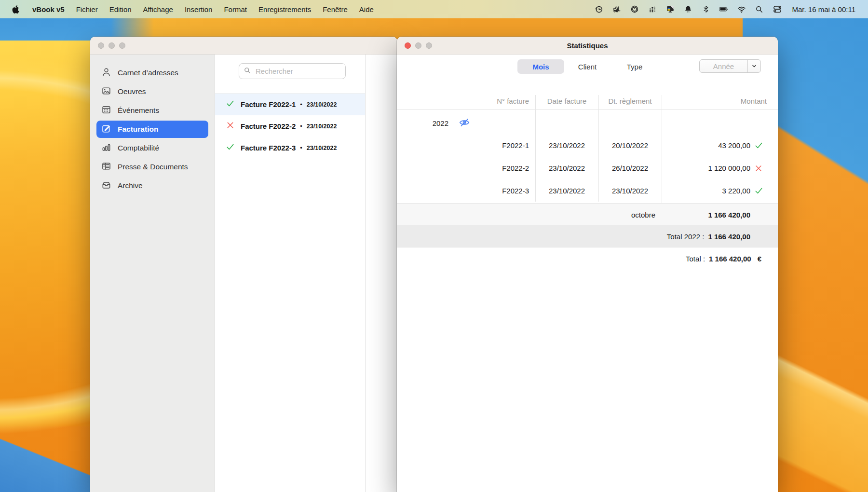 The image size is (868, 492). I want to click on invoice-table-row: F2022-3 23/10/2022 23/10/2022 3 220,00, so click(587, 191).